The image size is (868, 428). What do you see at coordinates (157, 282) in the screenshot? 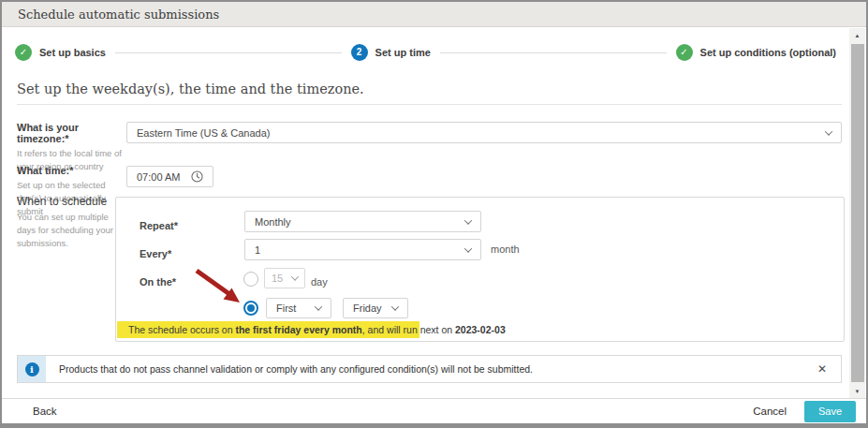
I see `on-the-label: On the*` at bounding box center [157, 282].